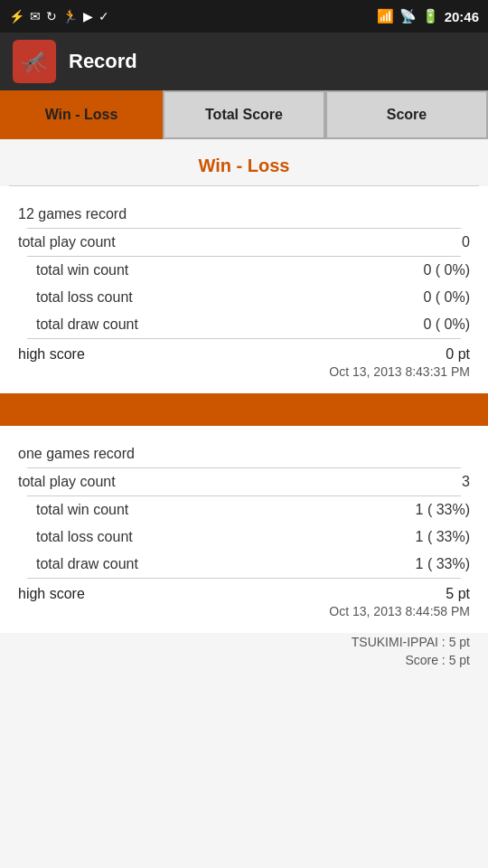  What do you see at coordinates (244, 613) in the screenshot?
I see `date-row-2: Oct 13, 2013 8:44:58 PM` at bounding box center [244, 613].